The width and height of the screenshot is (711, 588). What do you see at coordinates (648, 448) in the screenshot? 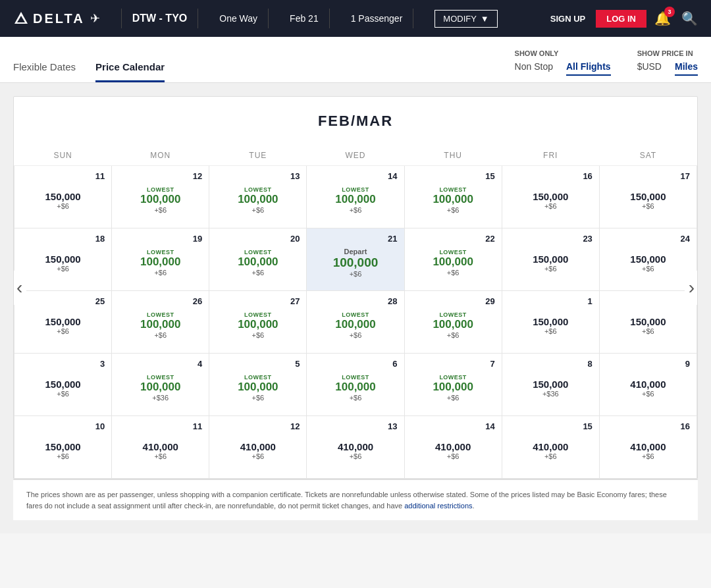
I see `calendar-cell: 16410,000+$6` at bounding box center [648, 448].